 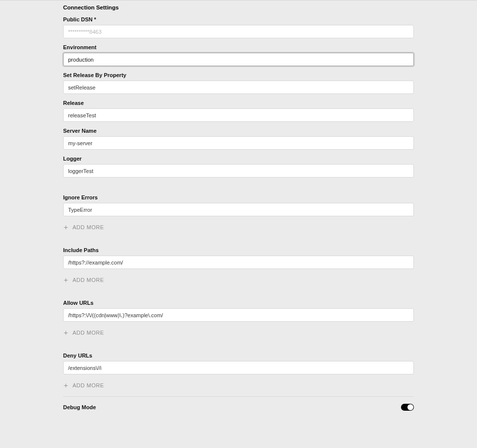 What do you see at coordinates (83, 227) in the screenshot?
I see `add-more-ignore-errors: ADD MORE` at bounding box center [83, 227].